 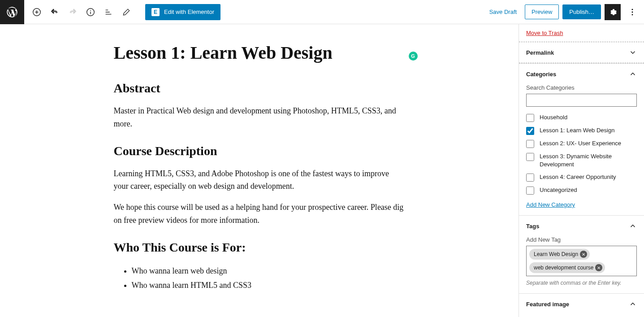 I want to click on category-label: Uncategorized, so click(x=558, y=190).